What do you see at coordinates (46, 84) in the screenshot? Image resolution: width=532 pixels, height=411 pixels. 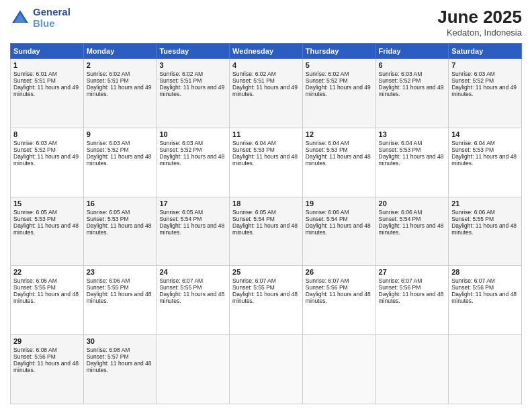 I see `day-info: Sunrise: 6:01 AMSunset: 5:51 PMDaylight:…` at bounding box center [46, 84].